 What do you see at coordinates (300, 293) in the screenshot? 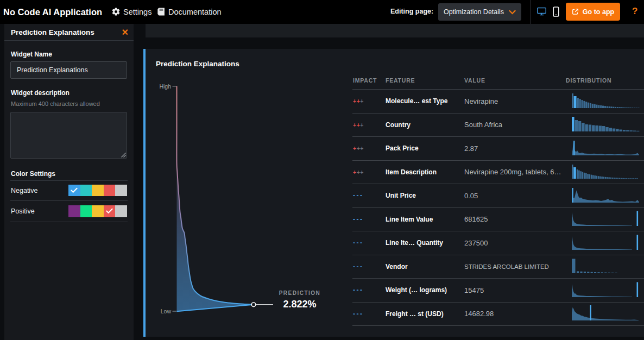
I see `svg-text: PREDICTION` at bounding box center [300, 293].